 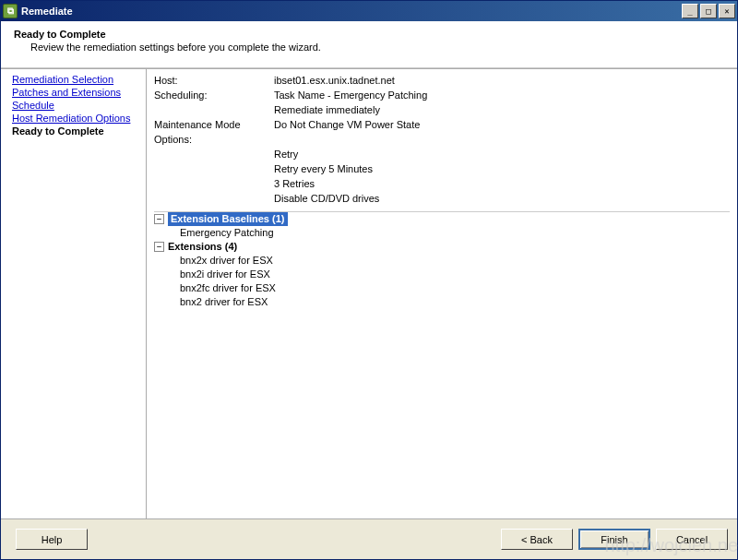 What do you see at coordinates (502, 110) in the screenshot?
I see `value-scheduling-2: Remediate immediately` at bounding box center [502, 110].